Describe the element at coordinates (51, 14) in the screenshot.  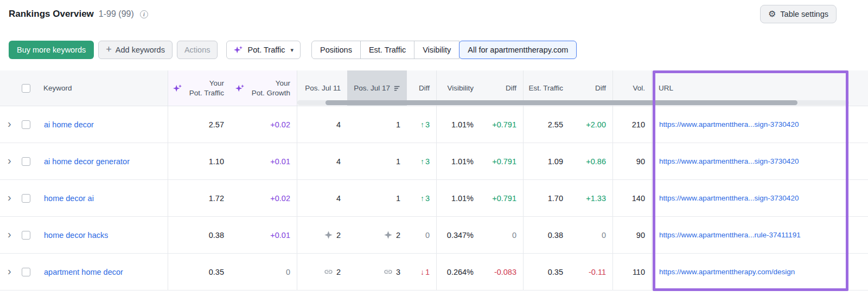
I see `page-title: Rankings Overview` at that location.